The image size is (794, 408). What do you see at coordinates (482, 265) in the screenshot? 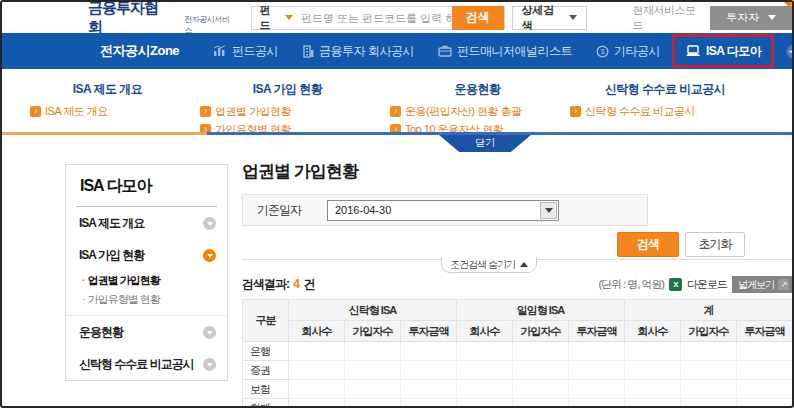
I see `condition-toggle-label: 조건검색 숨기기` at bounding box center [482, 265].